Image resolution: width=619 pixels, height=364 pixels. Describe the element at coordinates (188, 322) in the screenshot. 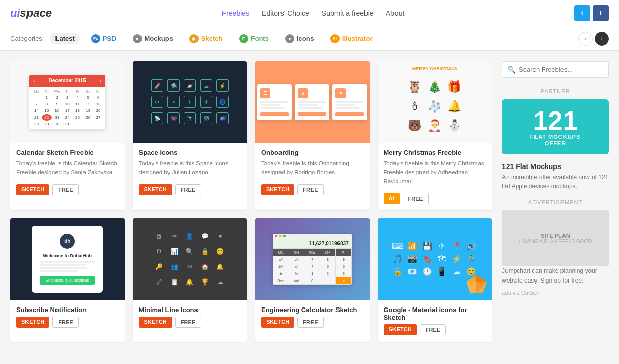

I see `tag-free-6: FREE` at that location.